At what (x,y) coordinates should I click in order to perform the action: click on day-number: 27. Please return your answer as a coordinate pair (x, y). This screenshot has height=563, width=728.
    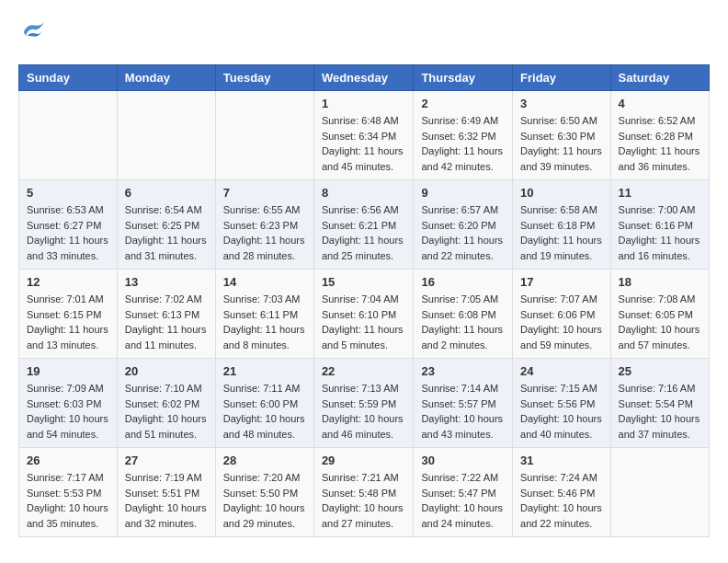
    Looking at the image, I should click on (166, 460).